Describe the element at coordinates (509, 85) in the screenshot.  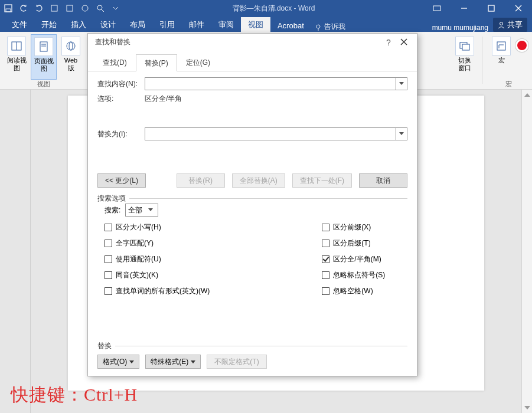
I see `group-label-macros: 宏` at that location.